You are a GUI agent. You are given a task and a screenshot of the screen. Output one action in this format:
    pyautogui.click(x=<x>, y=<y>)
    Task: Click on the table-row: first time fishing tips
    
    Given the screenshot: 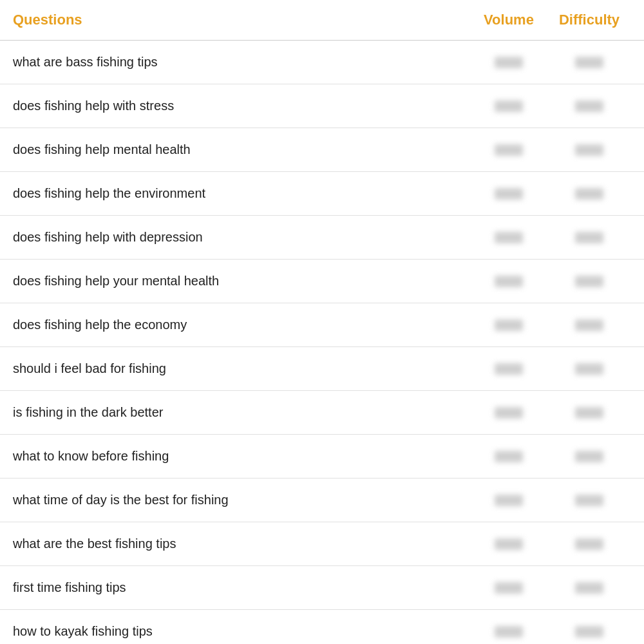 What is the action you would take?
    pyautogui.click(x=322, y=588)
    